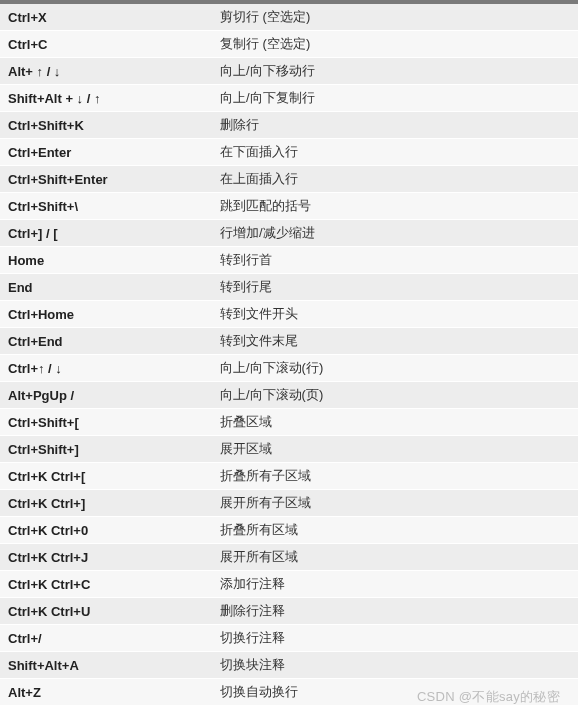  I want to click on shortcut-description: 在下面插入行, so click(399, 152).